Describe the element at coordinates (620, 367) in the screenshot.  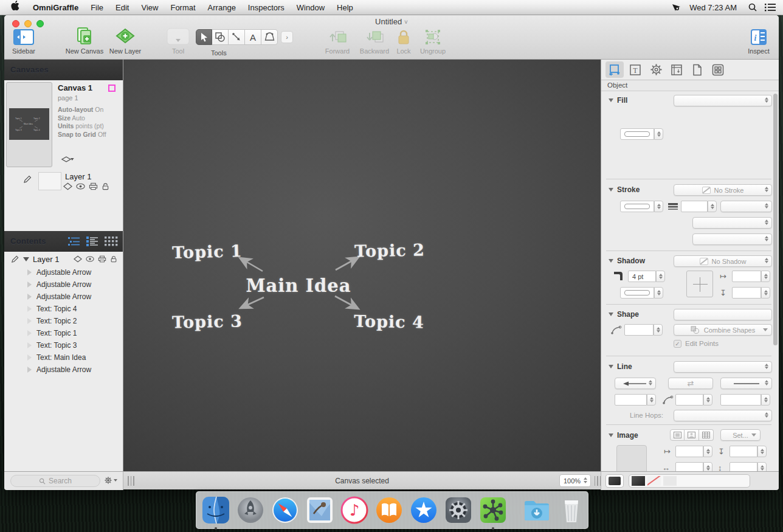
I see `line-section-header: Line` at that location.